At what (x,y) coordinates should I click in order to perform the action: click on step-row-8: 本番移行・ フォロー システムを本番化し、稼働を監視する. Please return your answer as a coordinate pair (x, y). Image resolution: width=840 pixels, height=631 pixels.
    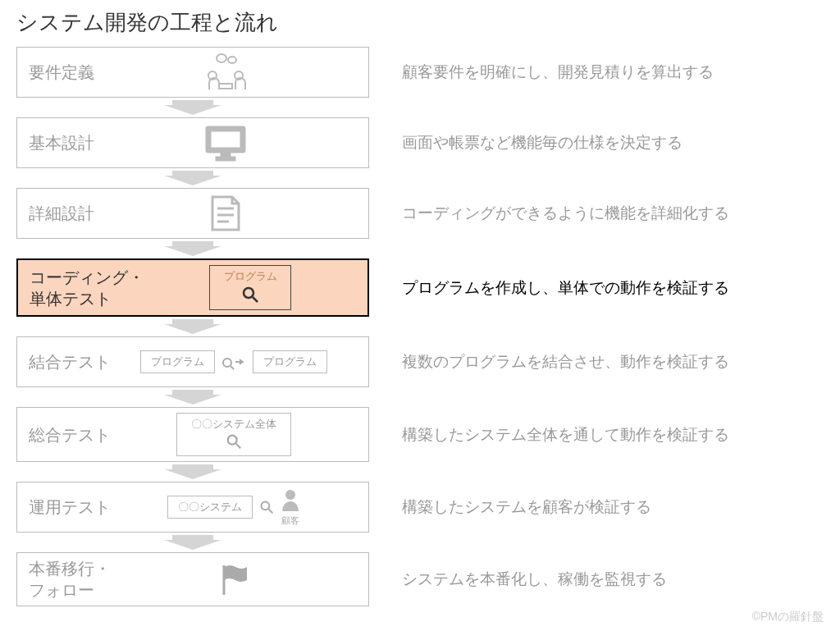
    Looking at the image, I should click on (420, 579).